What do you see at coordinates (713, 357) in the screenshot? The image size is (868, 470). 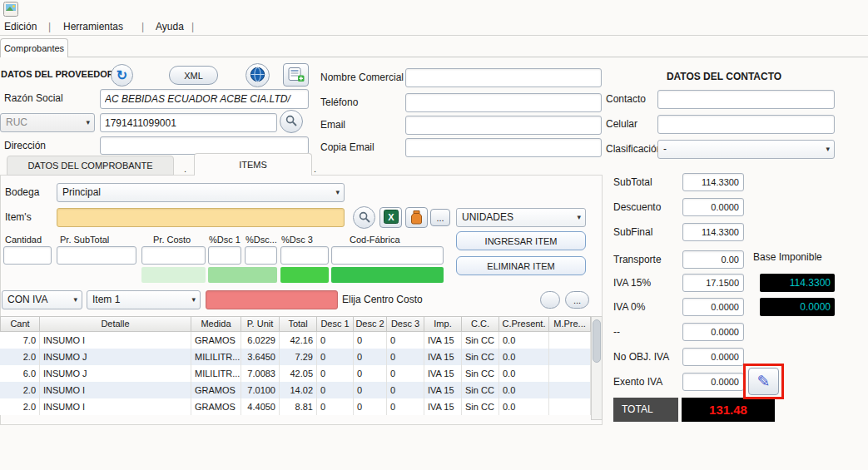 I see `no-obj-iva-input` at bounding box center [713, 357].